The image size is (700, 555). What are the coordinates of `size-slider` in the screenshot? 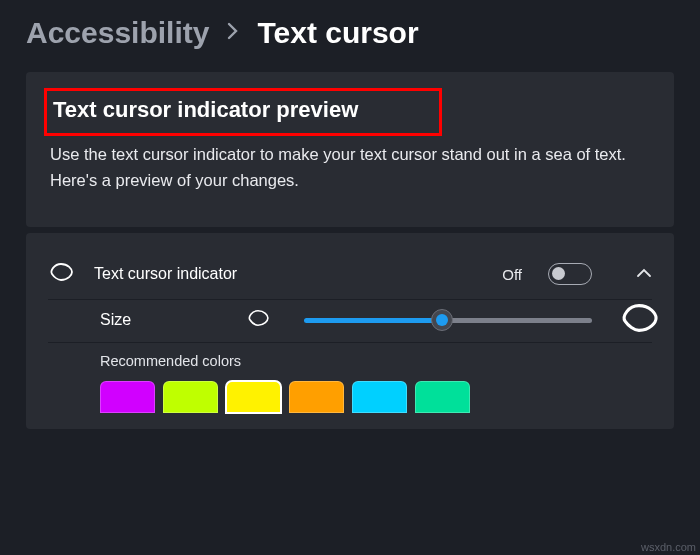 It's located at (448, 320).